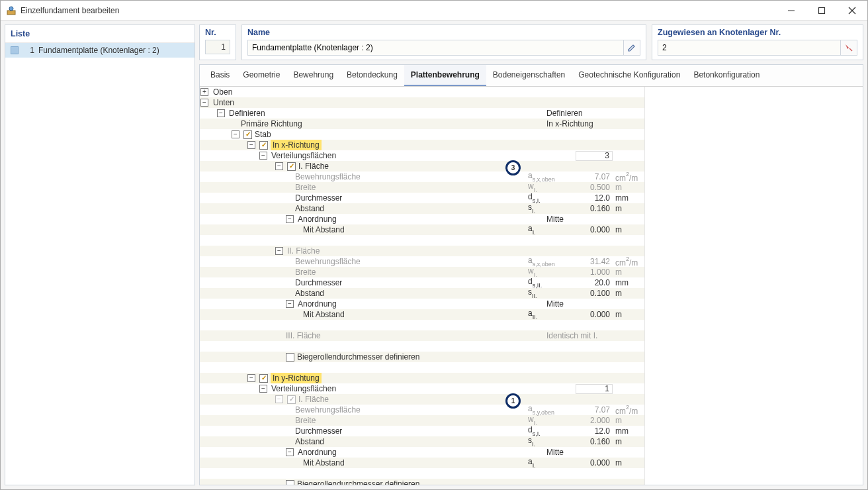 Image resolution: width=868 pixels, height=490 pixels. I want to click on expand-unten: −, so click(204, 103).